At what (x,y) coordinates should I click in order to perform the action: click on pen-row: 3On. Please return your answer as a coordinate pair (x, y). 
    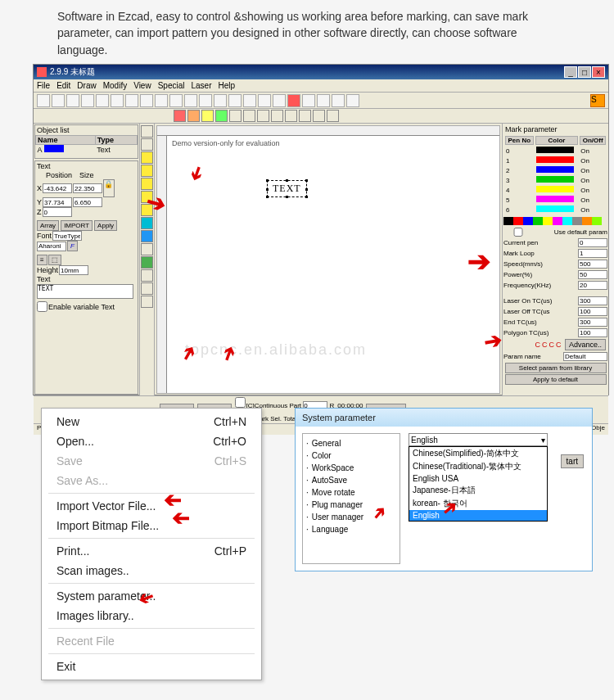
    Looking at the image, I should click on (555, 180).